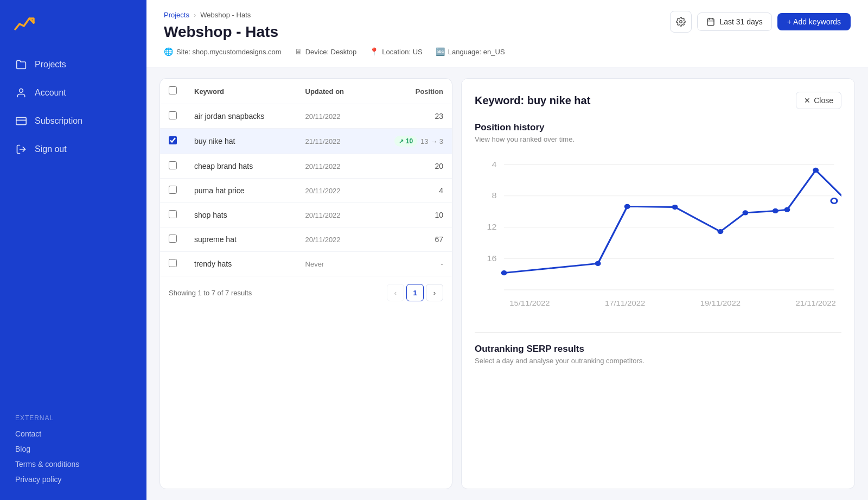  What do you see at coordinates (73, 434) in the screenshot?
I see `contact-link: Contact` at bounding box center [73, 434].